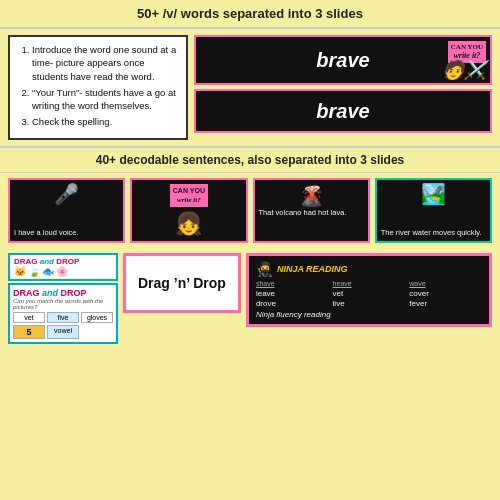  What do you see at coordinates (29, 318) in the screenshot?
I see `dd-cell-vet: vet` at bounding box center [29, 318].